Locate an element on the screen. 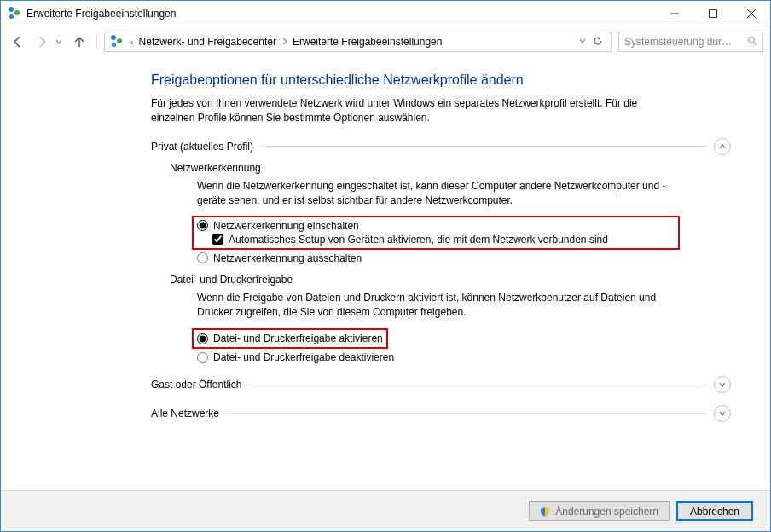  radio-nd-off-input is located at coordinates (203, 257).